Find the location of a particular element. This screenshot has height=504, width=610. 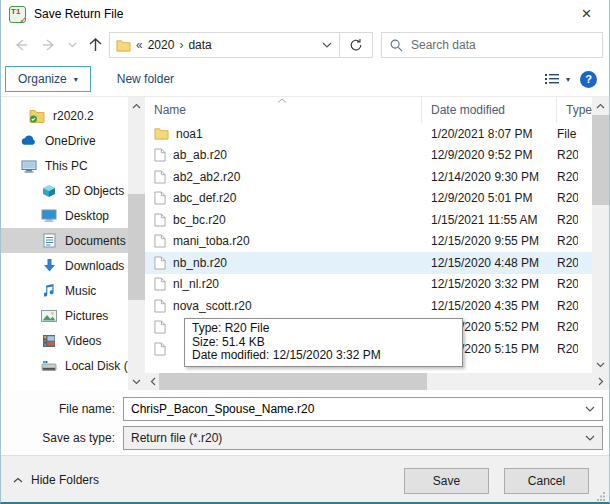

sidebar-item-downloads: Downloads is located at coordinates (64, 266).